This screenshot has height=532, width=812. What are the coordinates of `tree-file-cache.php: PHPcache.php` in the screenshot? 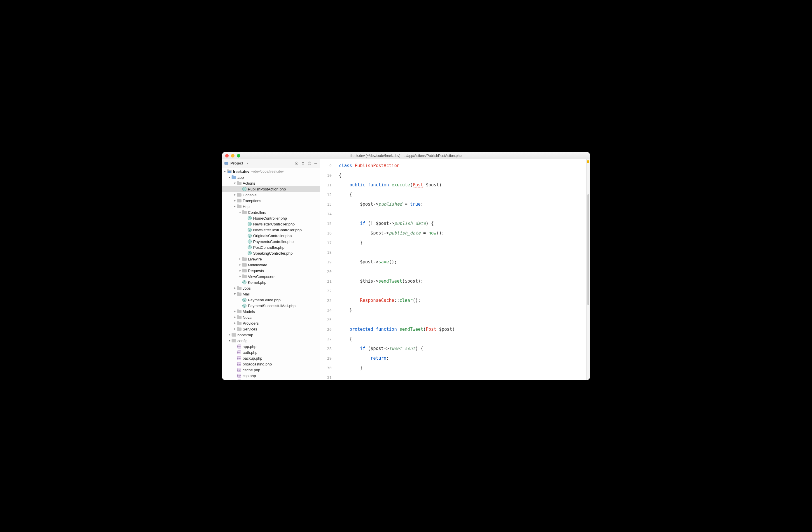 It's located at (271, 370).